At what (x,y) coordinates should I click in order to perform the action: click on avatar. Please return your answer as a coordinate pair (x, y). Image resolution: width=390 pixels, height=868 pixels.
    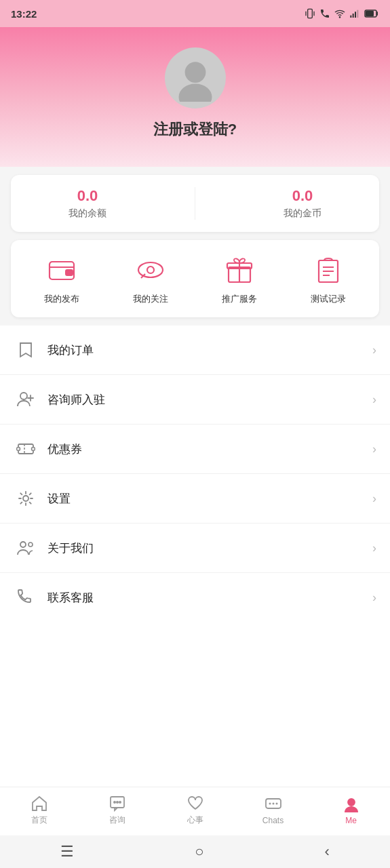
    Looking at the image, I should click on (195, 78).